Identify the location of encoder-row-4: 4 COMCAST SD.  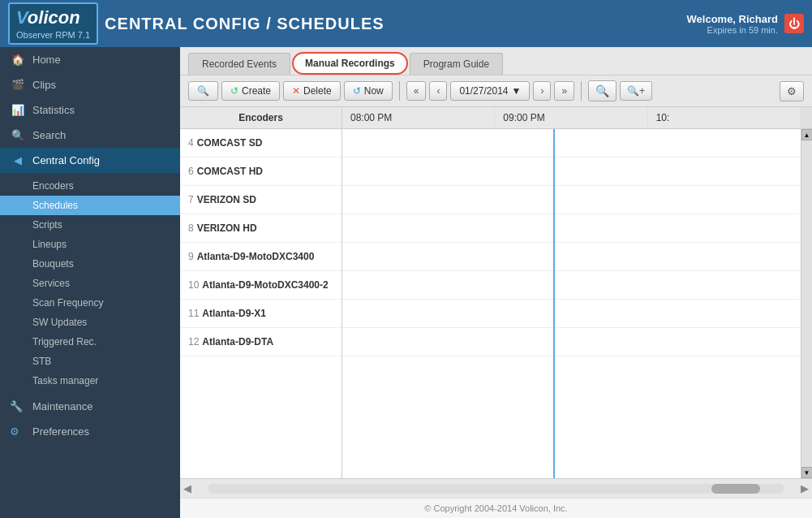
(261, 143).